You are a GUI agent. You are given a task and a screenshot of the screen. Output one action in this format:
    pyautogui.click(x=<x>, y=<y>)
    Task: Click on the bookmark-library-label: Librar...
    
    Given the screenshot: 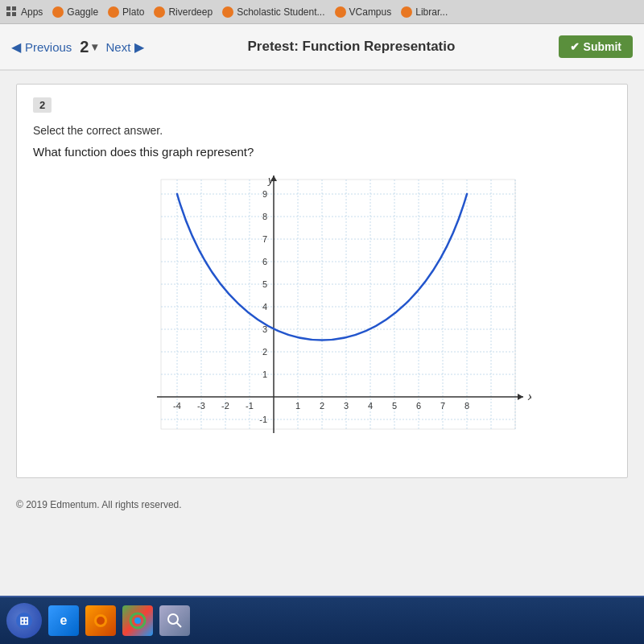 What is the action you would take?
    pyautogui.click(x=431, y=12)
    